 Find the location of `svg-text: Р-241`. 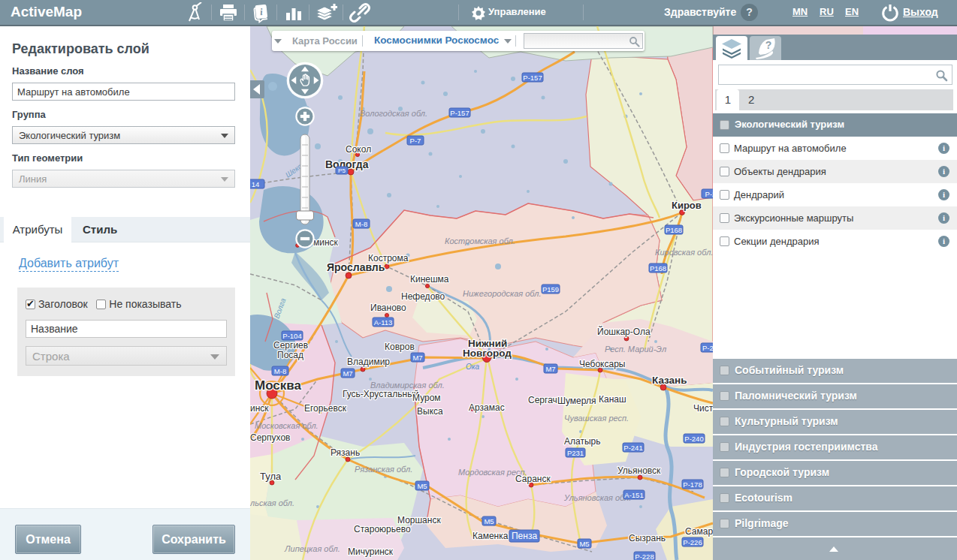

svg-text: Р-241 is located at coordinates (632, 447).